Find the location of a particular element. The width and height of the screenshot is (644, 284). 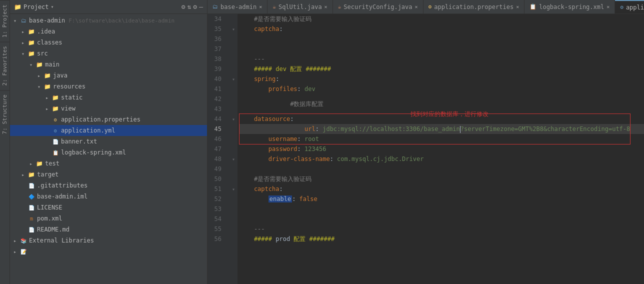

close-app-properties: ✕ is located at coordinates (518, 7).